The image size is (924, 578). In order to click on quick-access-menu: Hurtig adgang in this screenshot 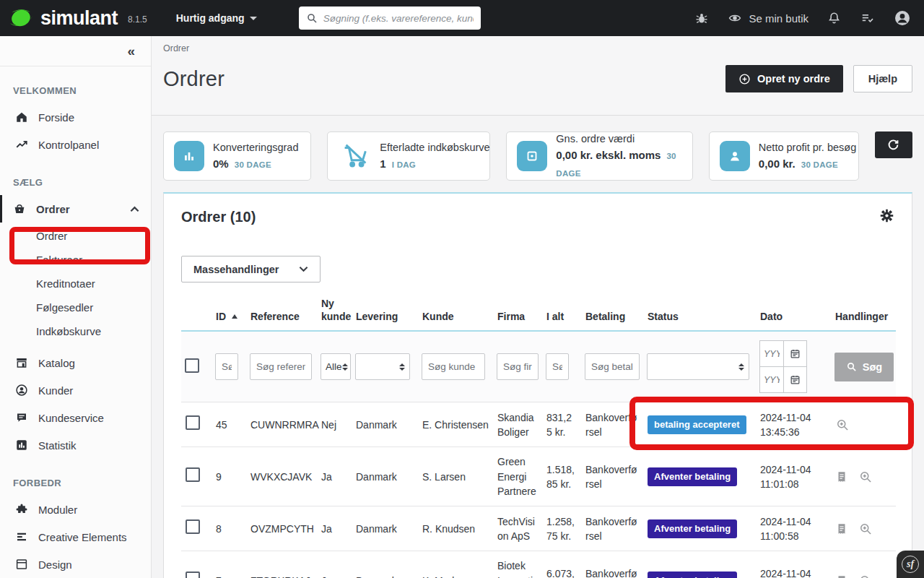, I will do `click(217, 18)`.